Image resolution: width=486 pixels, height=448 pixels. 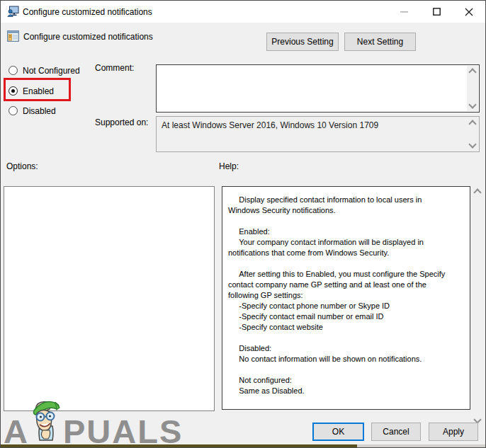 What do you see at coordinates (473, 88) in the screenshot?
I see `comment-scrollbar` at bounding box center [473, 88].